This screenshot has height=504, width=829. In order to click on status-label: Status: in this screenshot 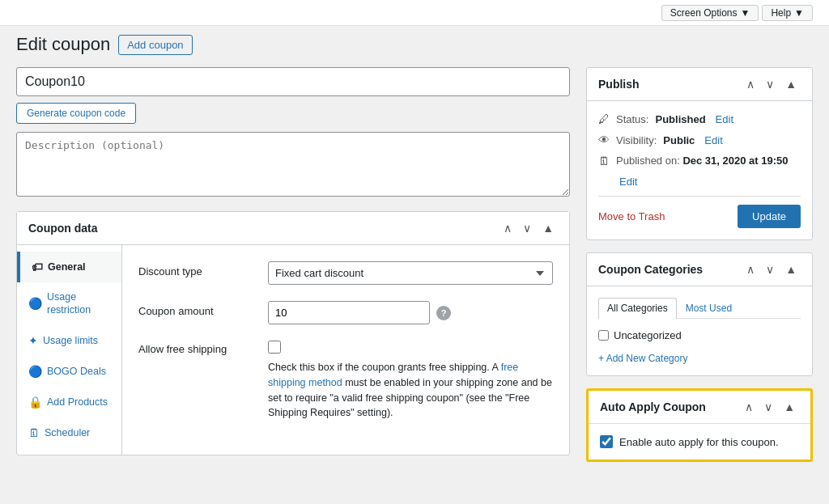, I will do `click(632, 120)`.